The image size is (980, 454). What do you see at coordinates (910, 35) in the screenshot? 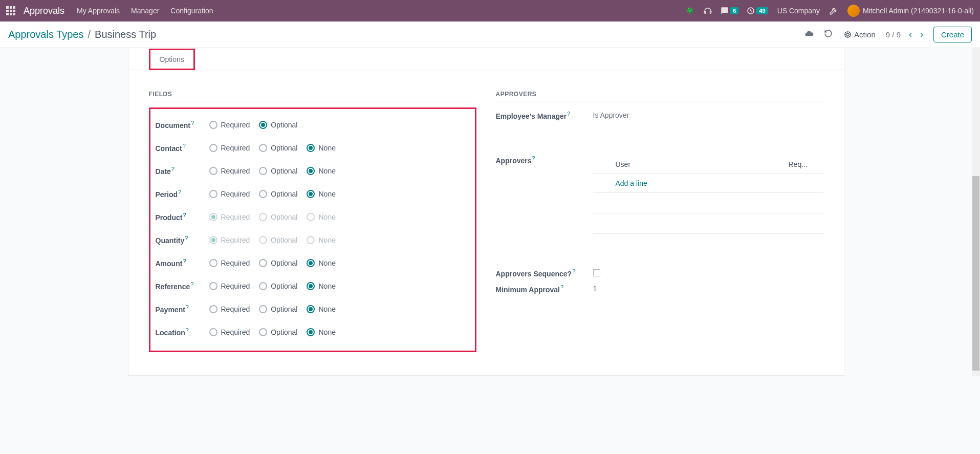
I see `pager-prev-icon: ‹` at bounding box center [910, 35].